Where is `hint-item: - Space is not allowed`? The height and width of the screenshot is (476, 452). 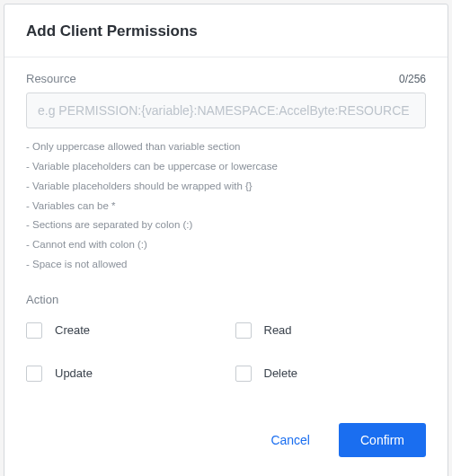
hint-item: - Space is not allowed is located at coordinates (226, 265).